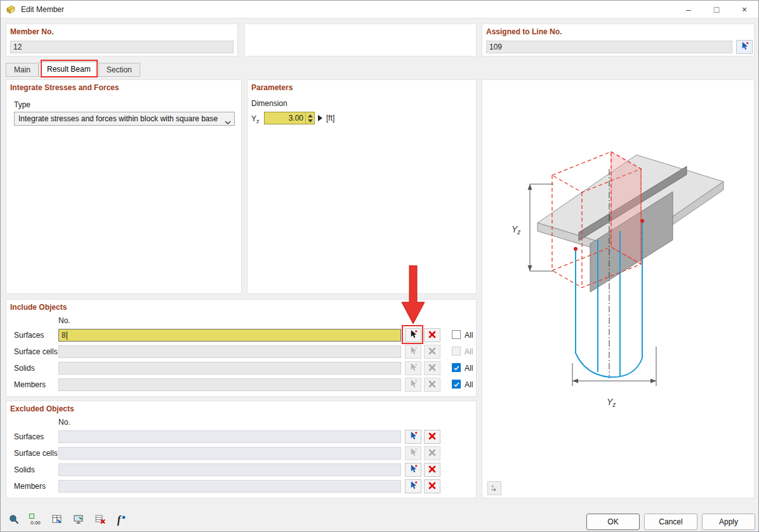  Describe the element at coordinates (496, 47) in the screenshot. I see `assigned-line-value: 109` at that location.